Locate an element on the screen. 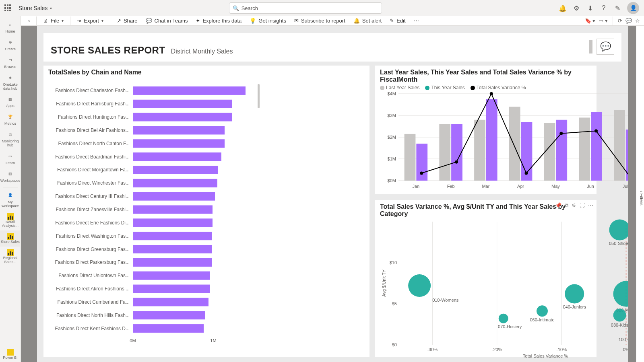 The width and height of the screenshot is (644, 362). svg-text: Fashions Direct Winchester Fas is located at coordinates (93, 183).